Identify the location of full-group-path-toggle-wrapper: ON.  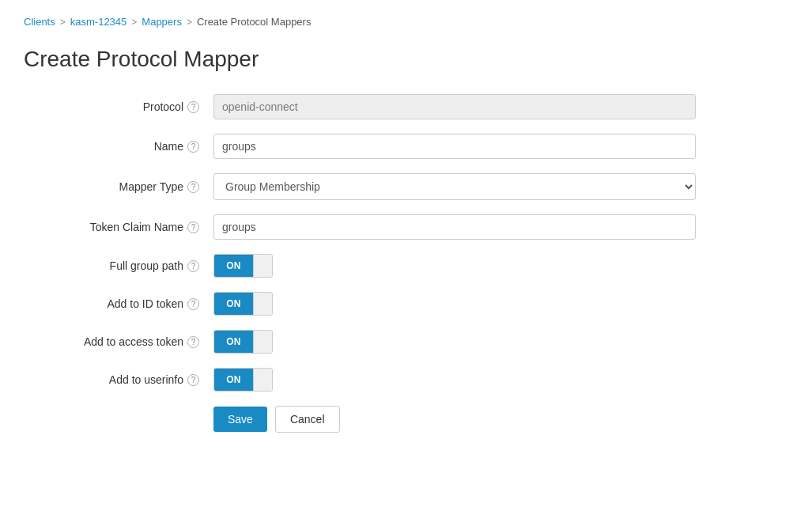
(455, 266).